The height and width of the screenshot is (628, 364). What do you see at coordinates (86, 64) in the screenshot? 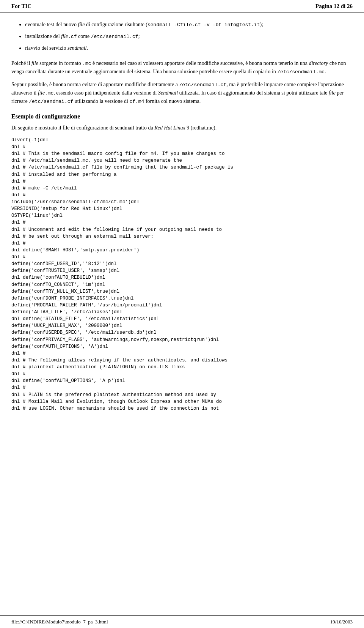
I see `para1-mono1: .mc` at bounding box center [86, 64].